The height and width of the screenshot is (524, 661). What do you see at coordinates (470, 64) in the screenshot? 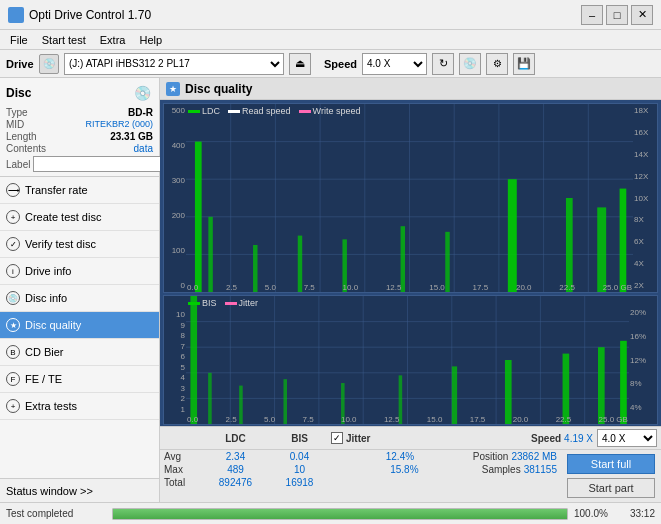
I see `disc-read-icon: 💿` at bounding box center [470, 64].